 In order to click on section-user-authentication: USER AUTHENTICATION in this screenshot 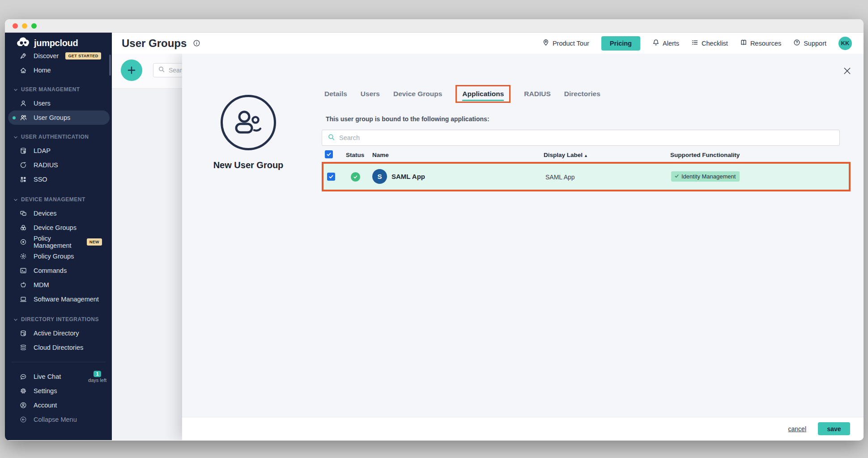, I will do `click(58, 137)`.